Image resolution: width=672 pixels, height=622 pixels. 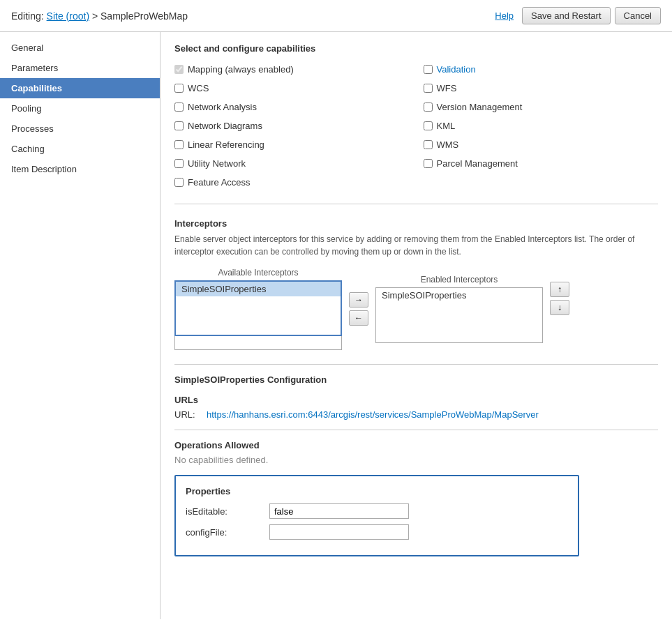 What do you see at coordinates (258, 308) in the screenshot?
I see `available-listbox: SimpleSOIProperties` at bounding box center [258, 308].